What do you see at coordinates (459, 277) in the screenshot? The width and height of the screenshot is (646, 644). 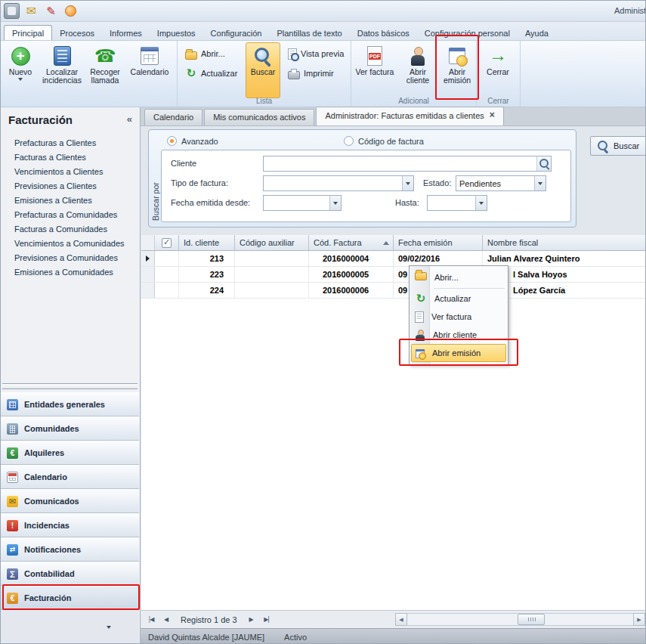 I see `context-menu-item-abrir: Abrir...` at bounding box center [459, 277].